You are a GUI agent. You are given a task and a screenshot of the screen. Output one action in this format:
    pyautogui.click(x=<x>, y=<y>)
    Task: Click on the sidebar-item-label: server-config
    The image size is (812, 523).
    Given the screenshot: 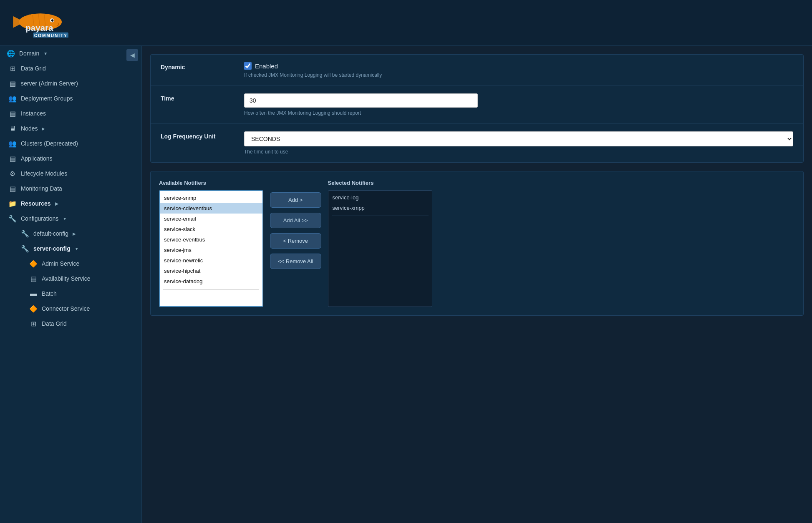 What is the action you would take?
    pyautogui.click(x=52, y=249)
    